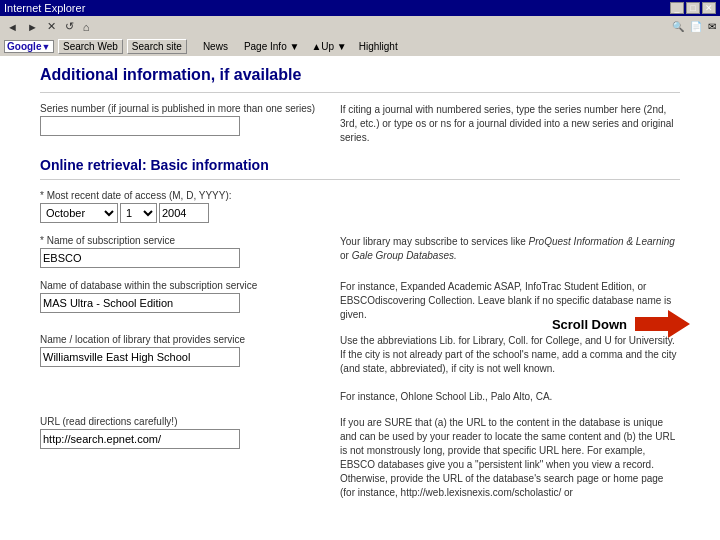 The image size is (720, 540). Describe the element at coordinates (216, 46) in the screenshot. I see `news-link: News` at that location.